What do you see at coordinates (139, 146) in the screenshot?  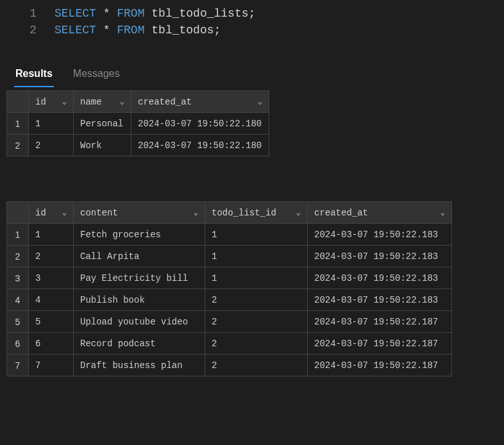 I see `table-row: 22Work2024-03-07 19:50:22.180` at bounding box center [139, 146].